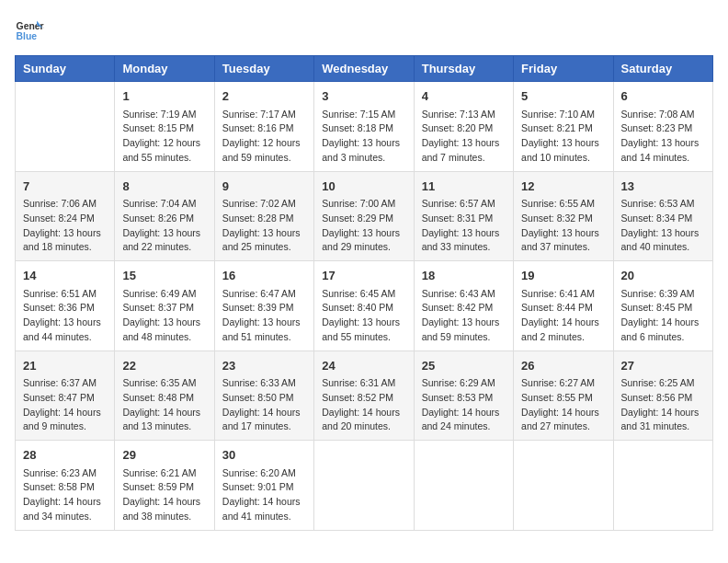 This screenshot has width=728, height=563. What do you see at coordinates (265, 144) in the screenshot?
I see `day-detail: Daylight: 12 hours` at bounding box center [265, 144].